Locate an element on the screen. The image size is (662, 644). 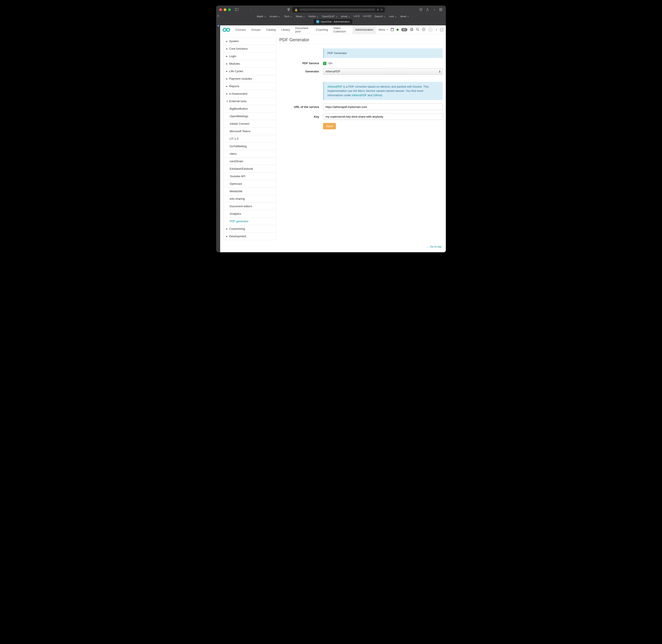
share-icon is located at coordinates (427, 10).